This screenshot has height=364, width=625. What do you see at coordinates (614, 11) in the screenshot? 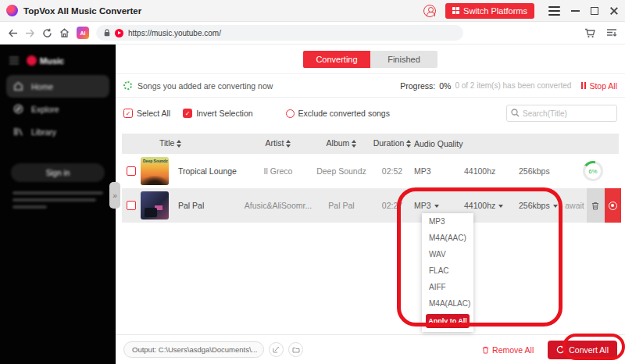
I see `close-button` at bounding box center [614, 11].